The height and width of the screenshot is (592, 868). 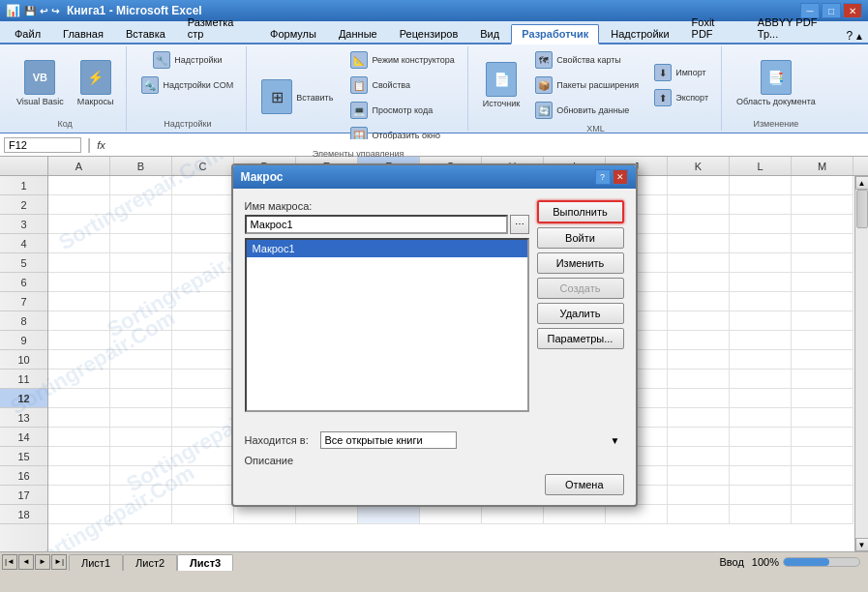 What do you see at coordinates (262, 177) in the screenshot?
I see `modal-title: Макрос` at bounding box center [262, 177].